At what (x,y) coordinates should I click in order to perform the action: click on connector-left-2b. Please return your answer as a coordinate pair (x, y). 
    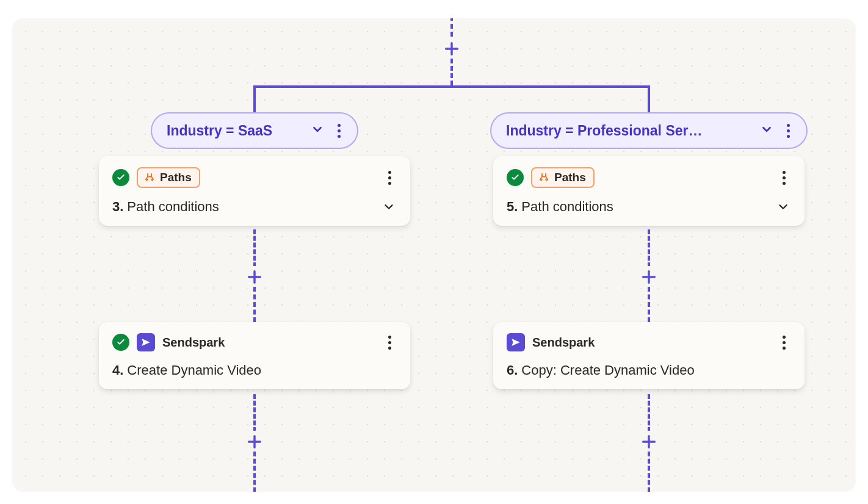
    Looking at the image, I should click on (255, 472).